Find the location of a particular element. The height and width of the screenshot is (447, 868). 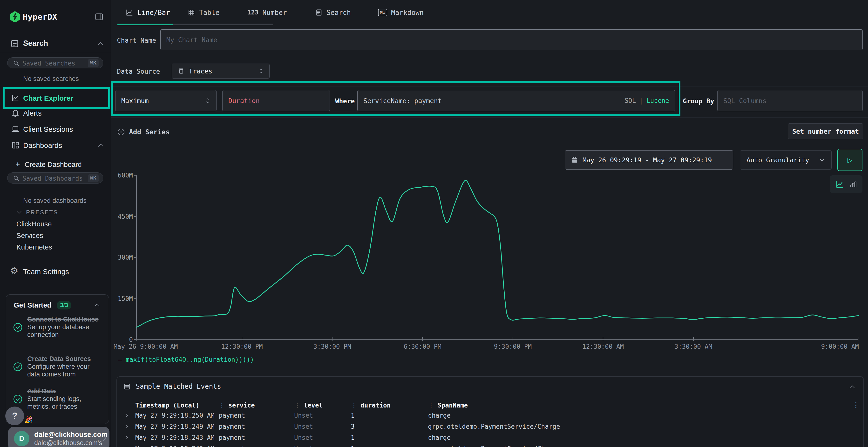

play-icon: ▷ is located at coordinates (850, 160).